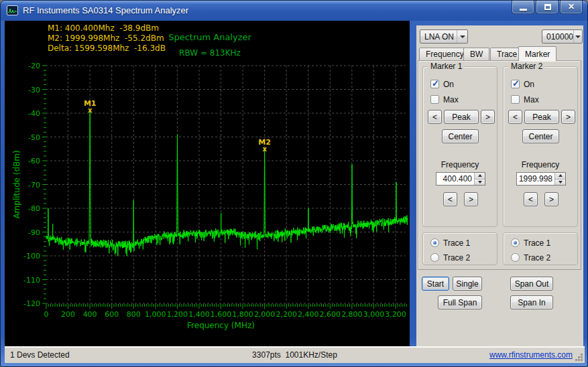 Image resolution: width=588 pixels, height=367 pixels. I want to click on marker2-step-left-button: <, so click(531, 200).